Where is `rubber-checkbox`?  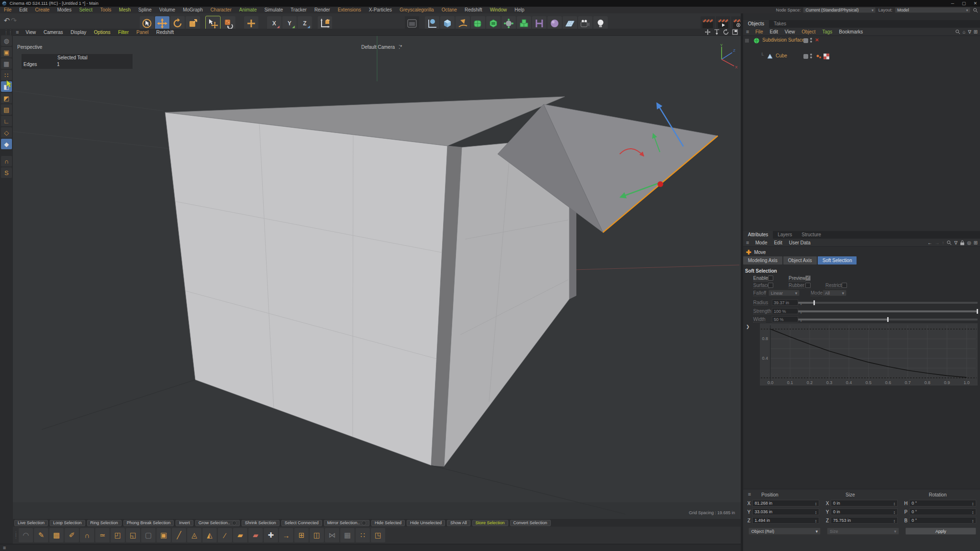 rubber-checkbox is located at coordinates (808, 285).